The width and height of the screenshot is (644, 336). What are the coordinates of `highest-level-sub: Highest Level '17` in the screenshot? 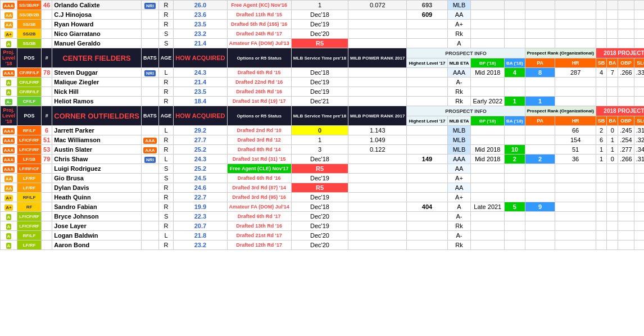 It's located at (427, 63).